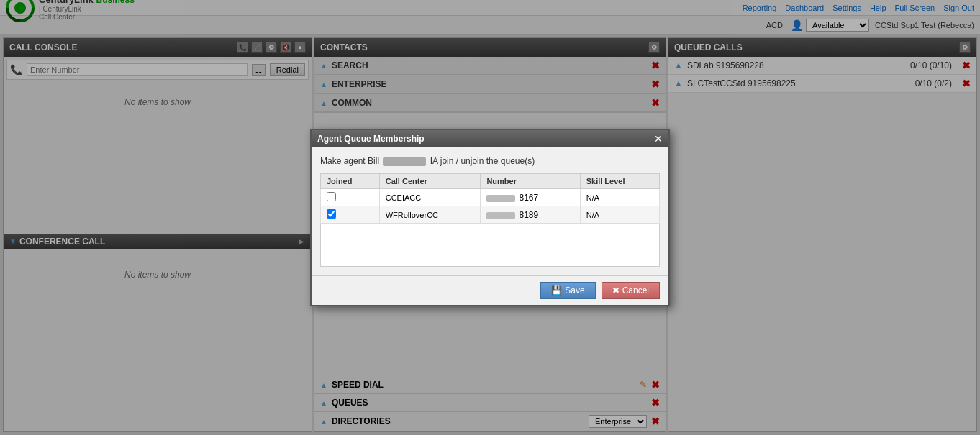 Image resolution: width=980 pixels, height=435 pixels. What do you see at coordinates (490, 198) in the screenshot?
I see `queue-membership-table: Joined Call Center Number Skill Level CC…` at bounding box center [490, 198].